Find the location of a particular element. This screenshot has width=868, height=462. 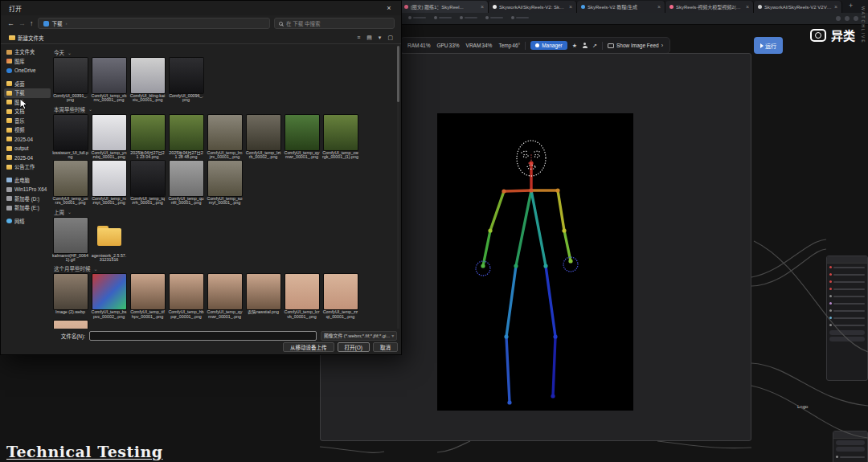

view-icon: ▤ is located at coordinates (370, 38).